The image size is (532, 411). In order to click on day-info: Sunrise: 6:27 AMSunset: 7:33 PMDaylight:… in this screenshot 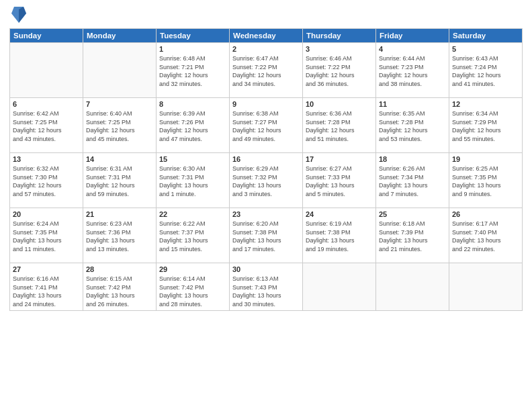, I will do `click(339, 181)`.